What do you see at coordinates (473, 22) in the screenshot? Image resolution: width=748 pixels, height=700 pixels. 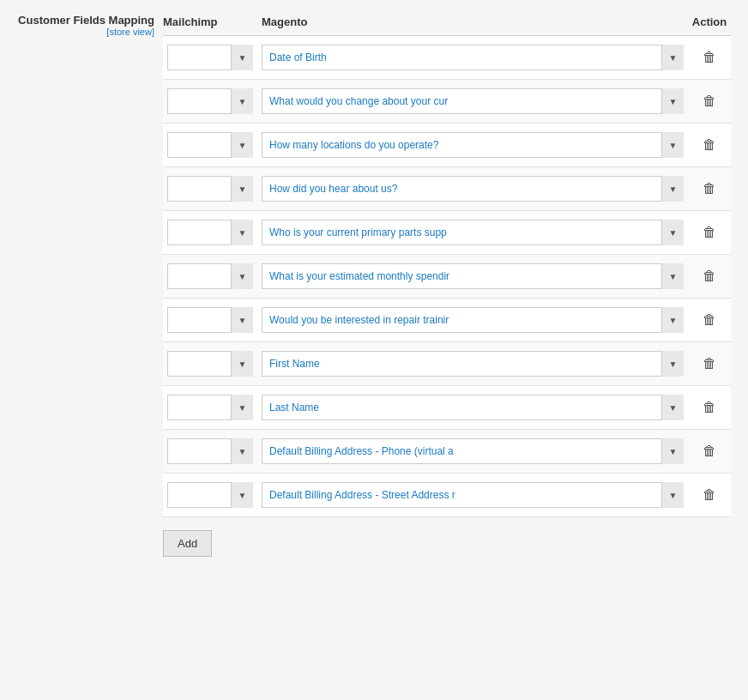 I see `col-header-magento: Magento` at bounding box center [473, 22].